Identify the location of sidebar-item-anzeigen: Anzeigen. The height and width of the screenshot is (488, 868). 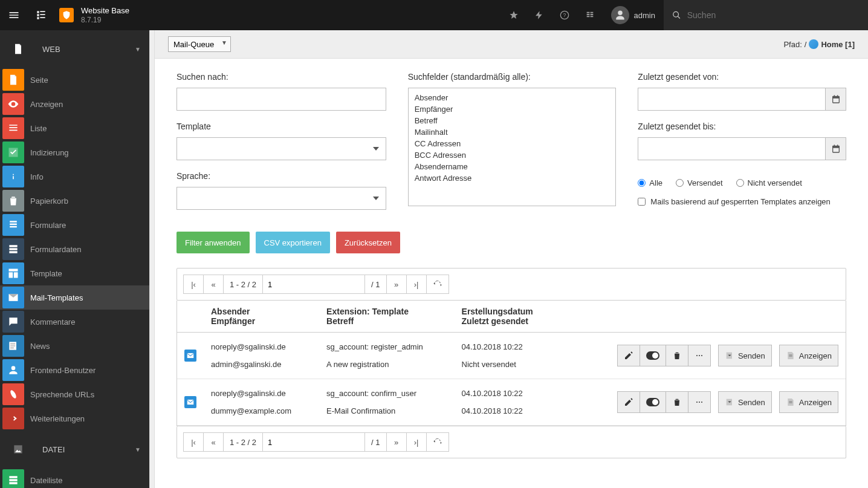
(75, 104).